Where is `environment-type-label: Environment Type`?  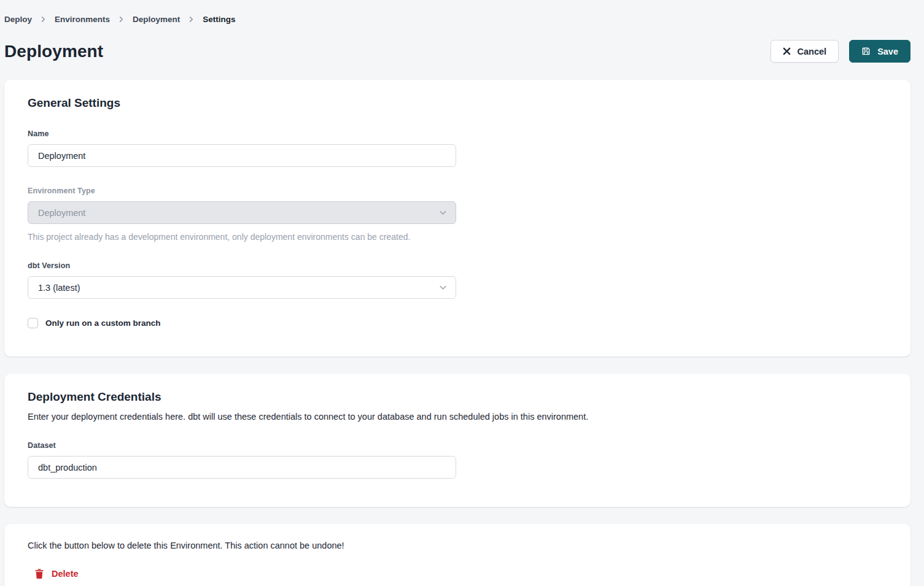
environment-type-label: Environment Type is located at coordinates (242, 191).